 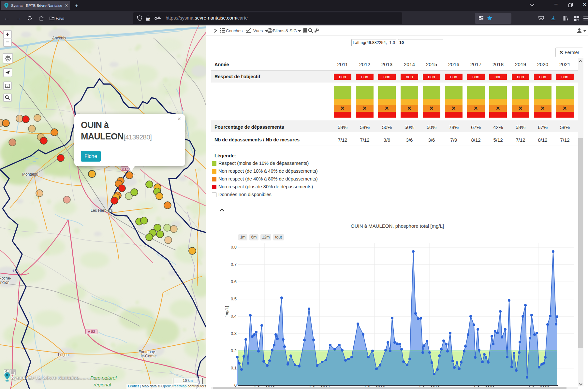 What do you see at coordinates (227, 312) in the screenshot?
I see `svg-text: [mg/L]` at bounding box center [227, 312].